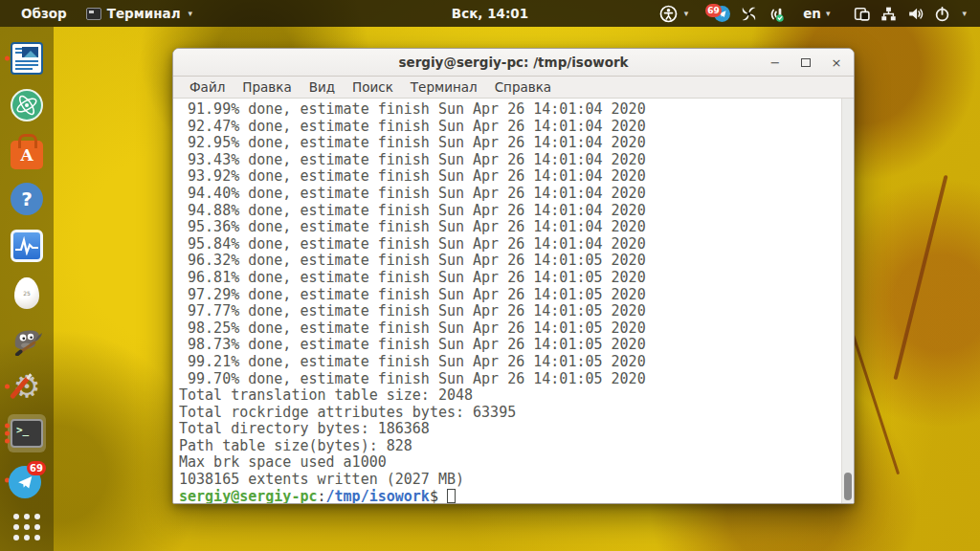 The width and height of the screenshot is (980, 551). Describe the element at coordinates (27, 340) in the screenshot. I see `gimp-icon` at that location.